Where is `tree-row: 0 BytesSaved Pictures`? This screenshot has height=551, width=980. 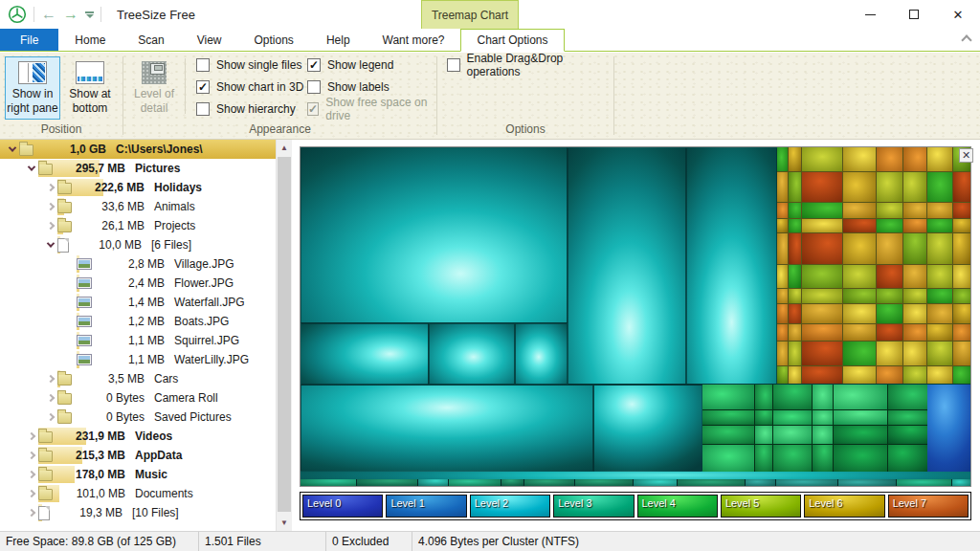
tree-row: 0 BytesSaved Pictures is located at coordinates (138, 417).